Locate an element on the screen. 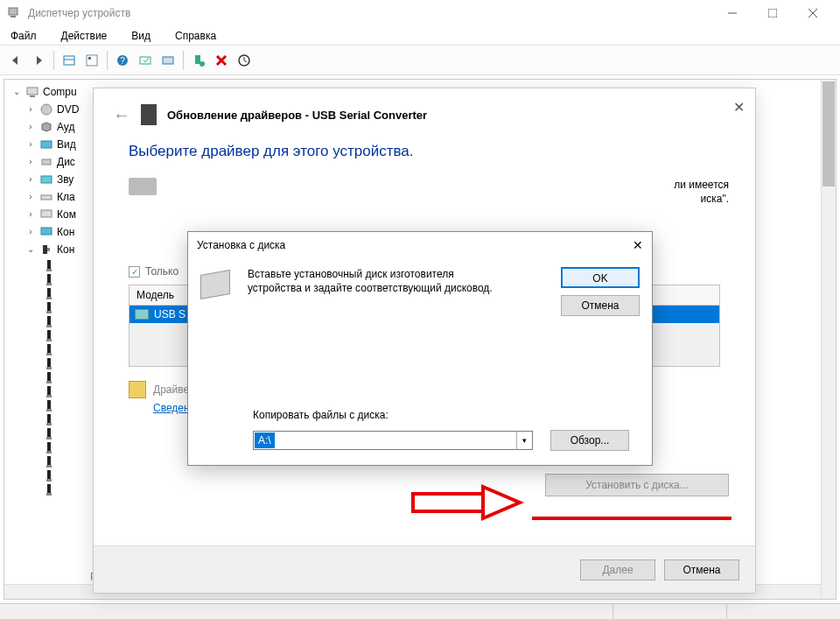 The height and width of the screenshot is (619, 840). chevron-down-icon: ▾ is located at coordinates (524, 440).